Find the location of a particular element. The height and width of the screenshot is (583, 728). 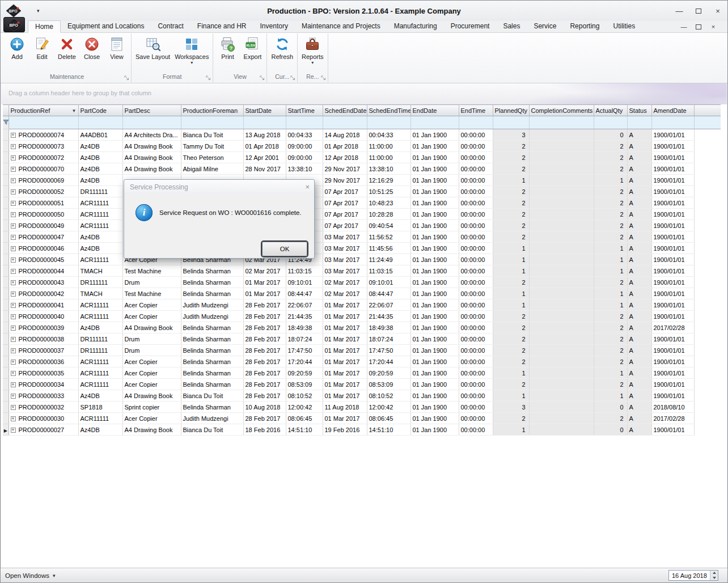

cell-schedenddate: 11 Aug 2018 is located at coordinates (345, 407).